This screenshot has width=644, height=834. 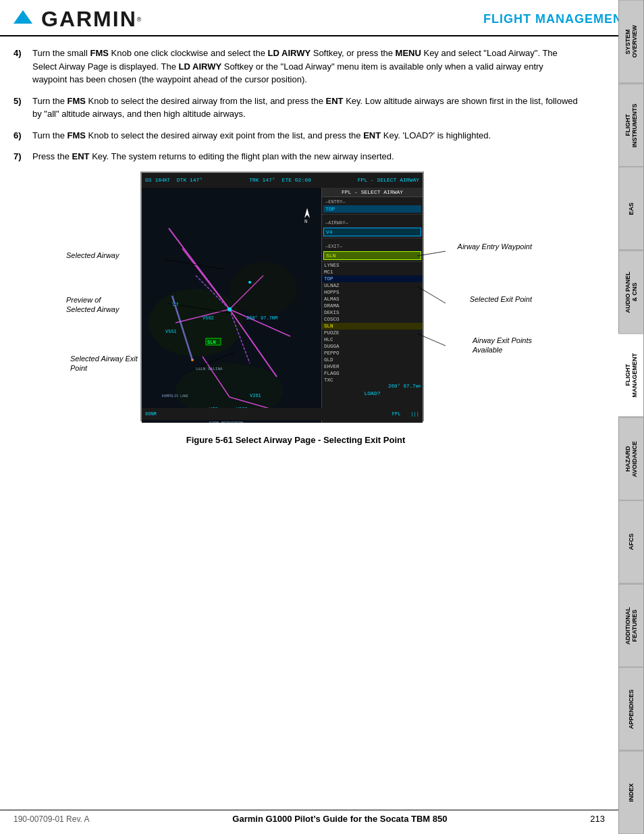 I want to click on garmin-triangle-icon, so click(x=23, y=17).